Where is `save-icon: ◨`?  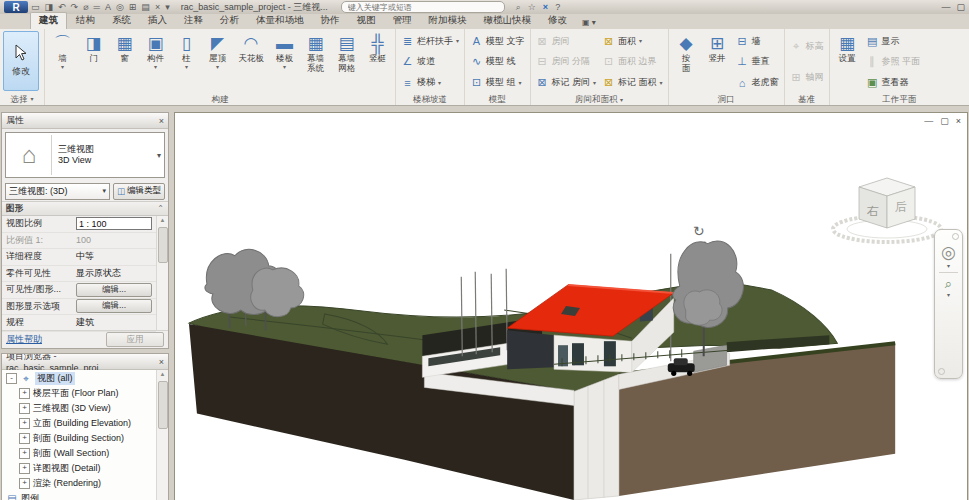 save-icon: ◨ is located at coordinates (50, 7).